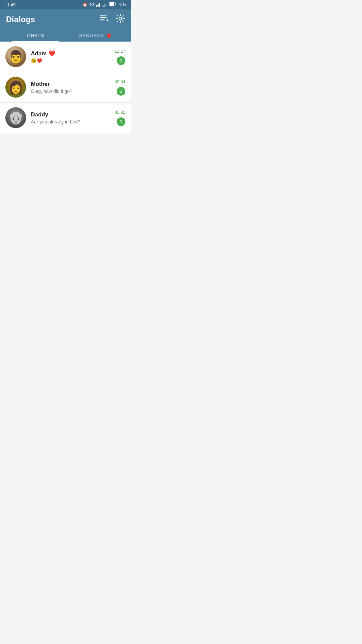  Describe the element at coordinates (109, 36) in the screenshot. I see `sandbox-notification-dot` at that location.